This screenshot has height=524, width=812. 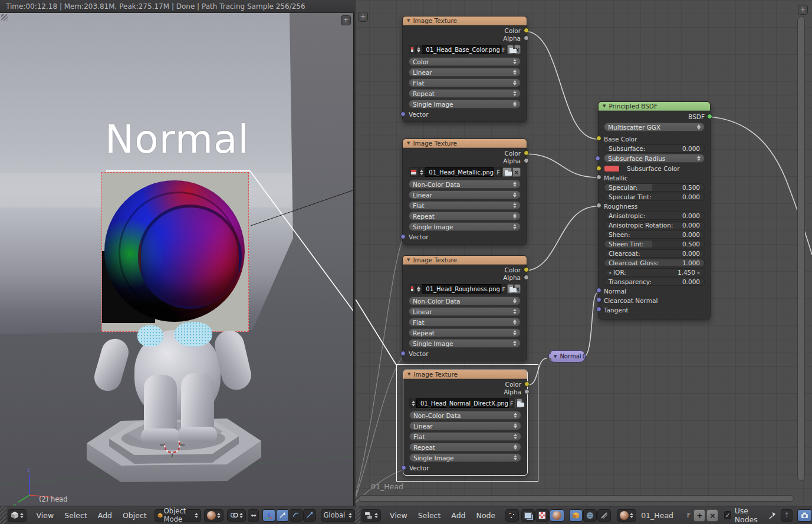 I want to click on image-texture-node-base-color: ▼Image Texture Color Alpha 01_Head_Base_…, so click(x=465, y=69).